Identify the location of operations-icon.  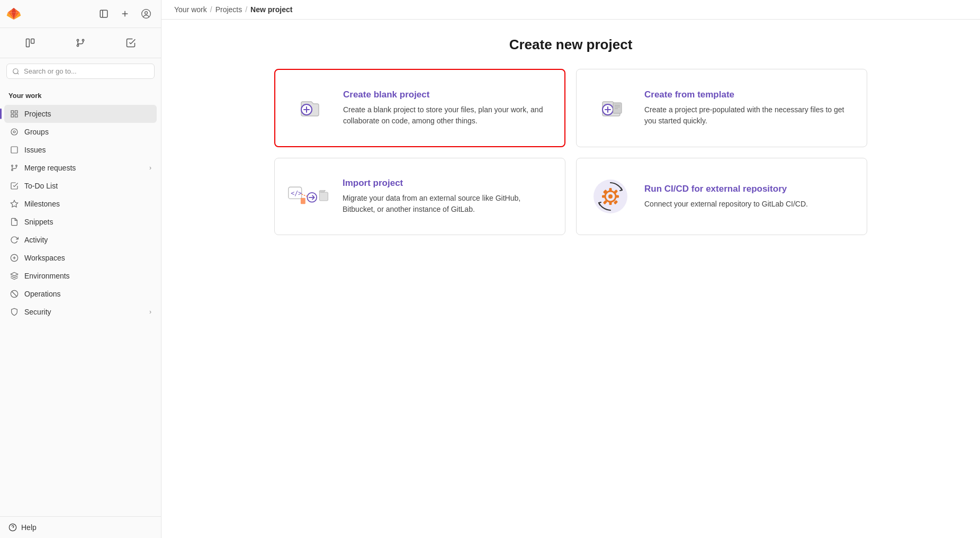
(14, 294).